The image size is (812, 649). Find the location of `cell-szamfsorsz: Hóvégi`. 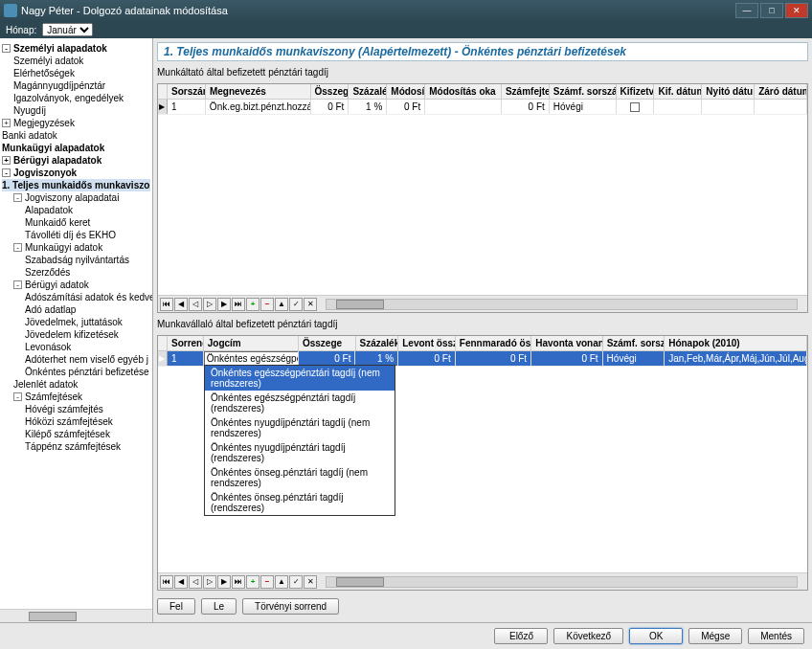

cell-szamfsorsz: Hóvégi is located at coordinates (583, 107).